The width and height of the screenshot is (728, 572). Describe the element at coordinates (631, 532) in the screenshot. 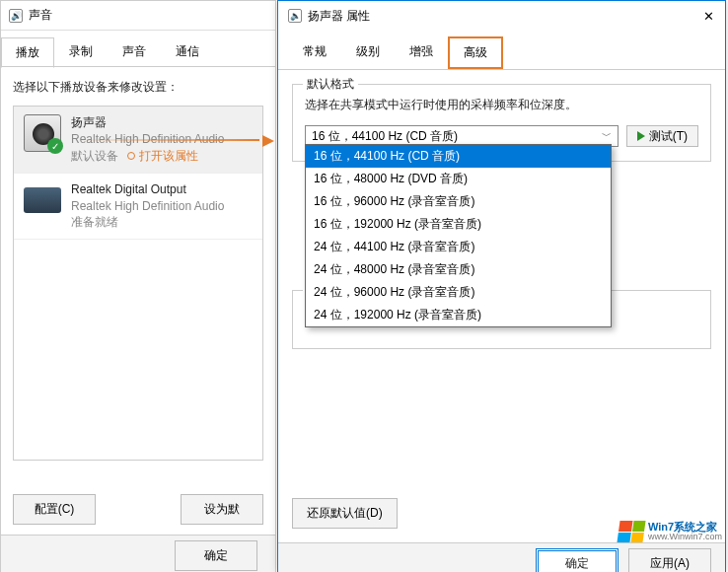

I see `windows-flag-icon` at that location.